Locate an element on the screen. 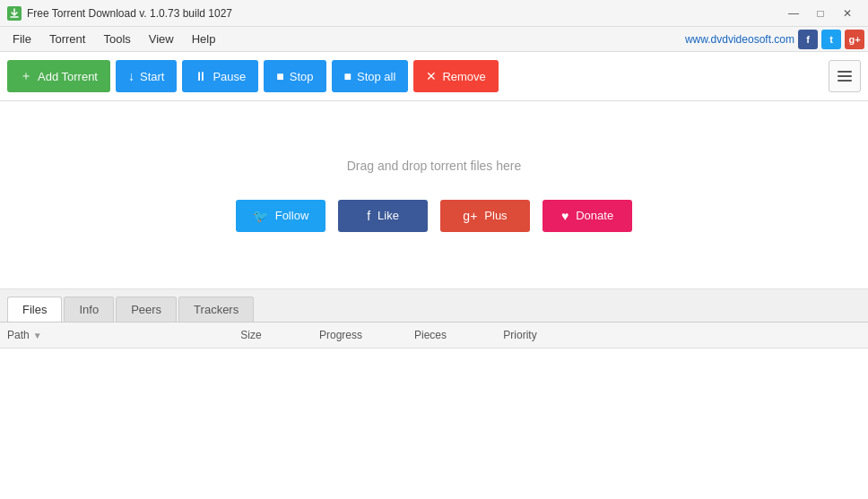  heart-icon: ♥ is located at coordinates (565, 216).